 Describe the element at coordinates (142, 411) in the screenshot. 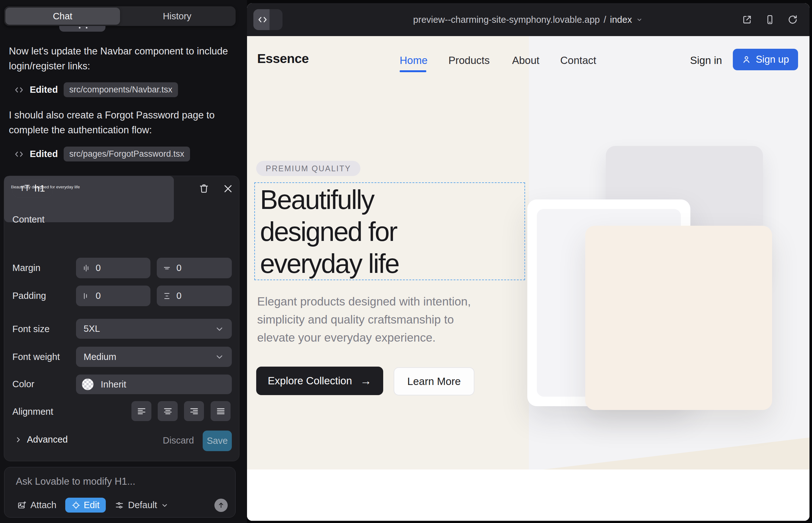

I see `align-left-icon` at that location.